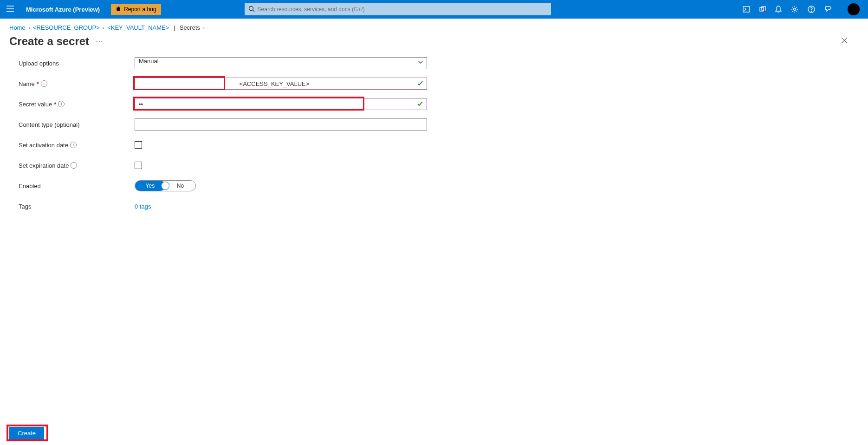 Image resolution: width=868 pixels, height=445 pixels. I want to click on more-icon: ⋯, so click(99, 42).